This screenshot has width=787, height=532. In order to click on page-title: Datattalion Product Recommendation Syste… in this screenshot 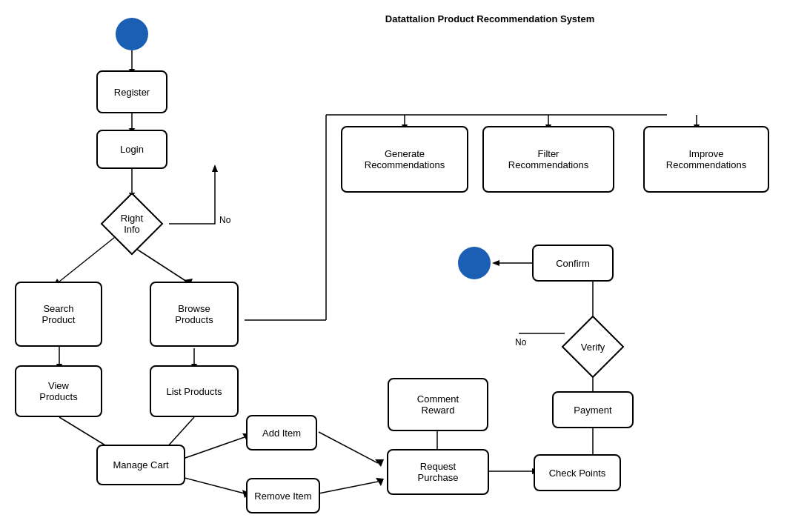, I will do `click(490, 19)`.